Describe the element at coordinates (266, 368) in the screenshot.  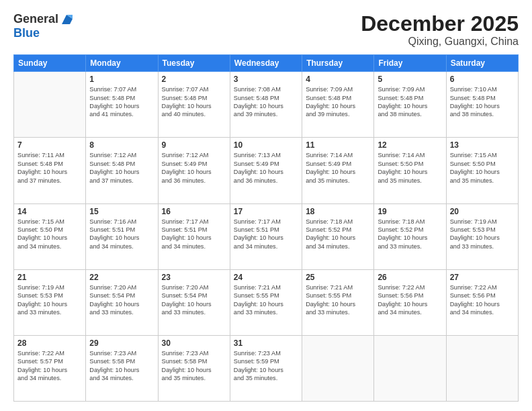
I see `day-cell: 31Sunrise: 7:23 AM Sunset: 5:59 PM Dayli…` at that location.